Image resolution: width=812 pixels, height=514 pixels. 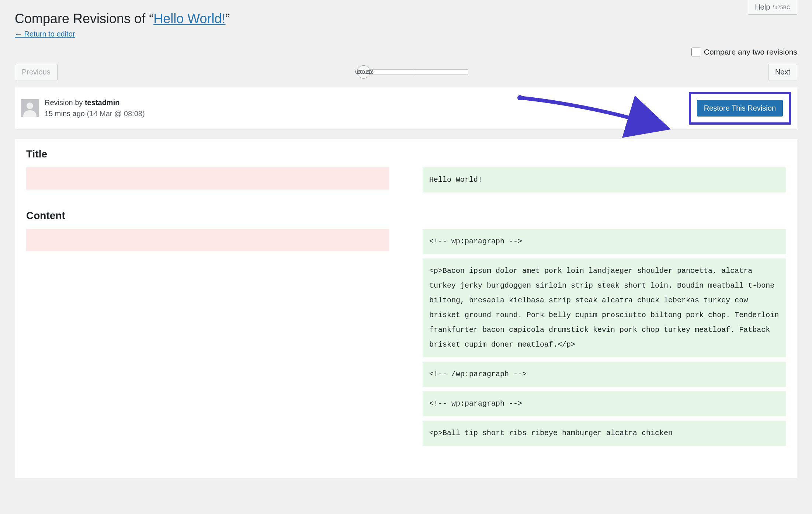 I want to click on return-to-editor-link: ← Return to editor, so click(x=45, y=34).